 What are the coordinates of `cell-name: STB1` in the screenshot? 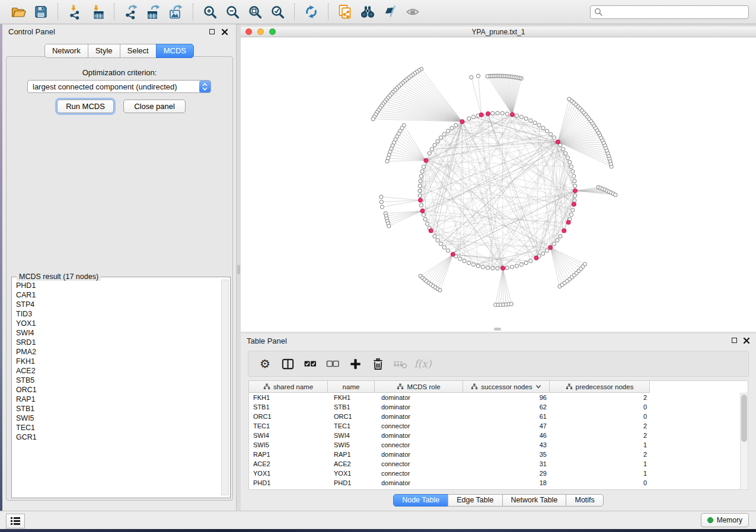 It's located at (352, 407).